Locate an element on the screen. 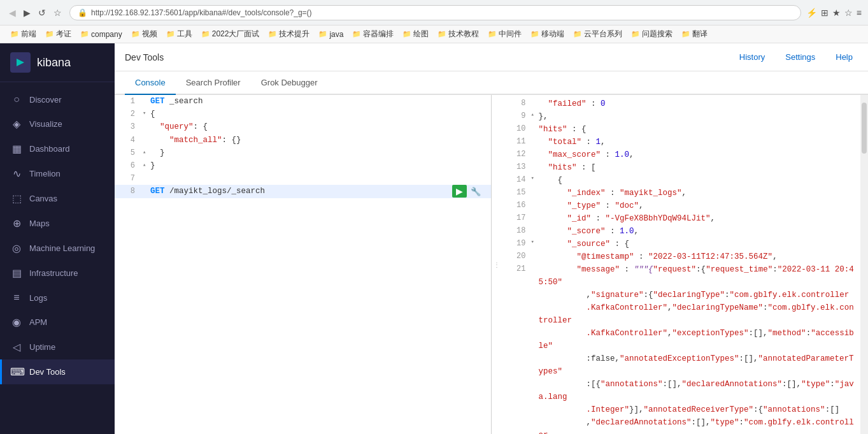 This screenshot has width=868, height=434. bookmark-button: ☆ is located at coordinates (57, 13).